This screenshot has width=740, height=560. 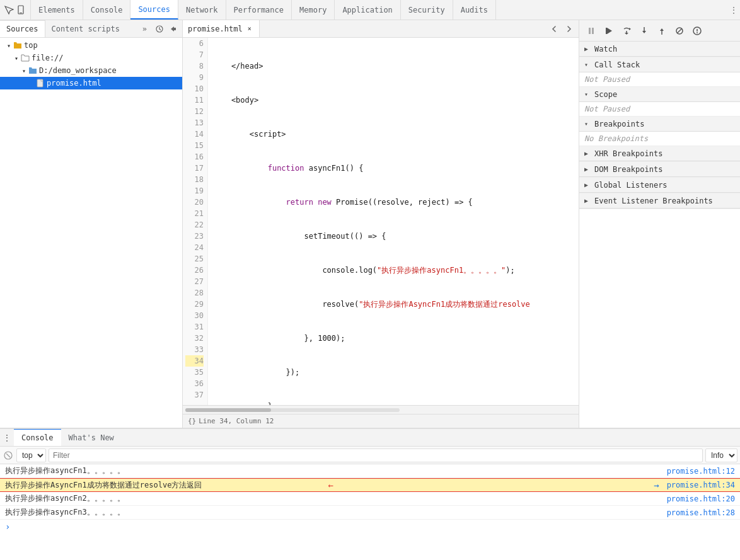 I want to click on section-header-breakpoints: ▾ Breakpoints, so click(x=659, y=124).